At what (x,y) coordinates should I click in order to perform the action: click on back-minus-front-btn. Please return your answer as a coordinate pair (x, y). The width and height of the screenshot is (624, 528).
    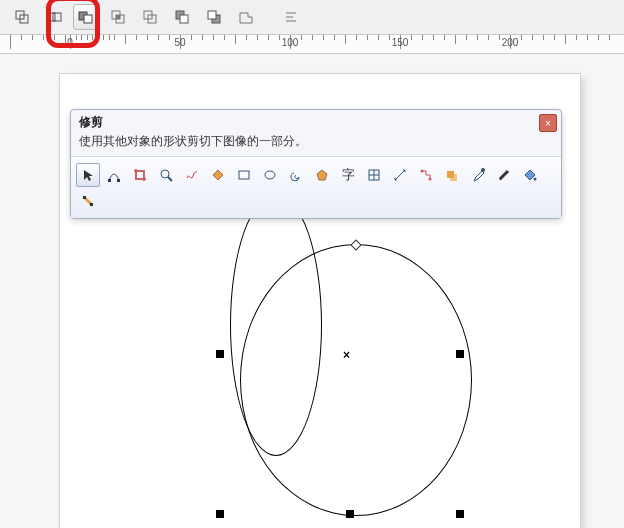
    Looking at the image, I should click on (214, 17).